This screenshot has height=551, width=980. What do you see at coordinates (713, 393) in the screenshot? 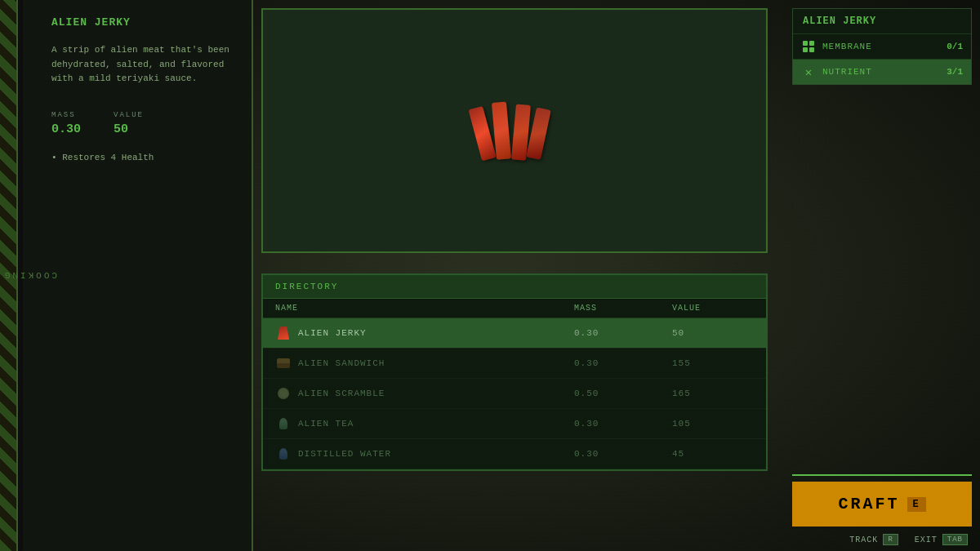
I see `row-value-scramble: 165` at bounding box center [713, 393].